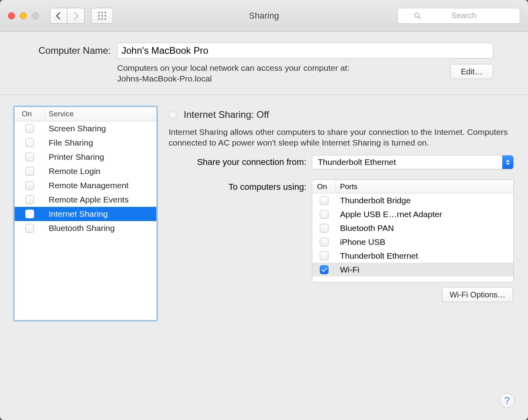  What do you see at coordinates (413, 228) in the screenshot?
I see `port-row: Bluetooth PAN` at bounding box center [413, 228].